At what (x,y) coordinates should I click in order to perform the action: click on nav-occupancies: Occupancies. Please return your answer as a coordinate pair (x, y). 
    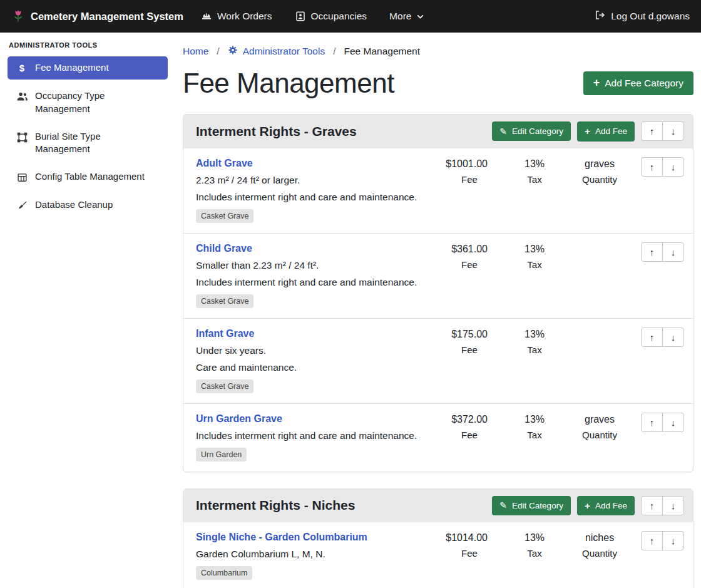
    Looking at the image, I should click on (331, 16).